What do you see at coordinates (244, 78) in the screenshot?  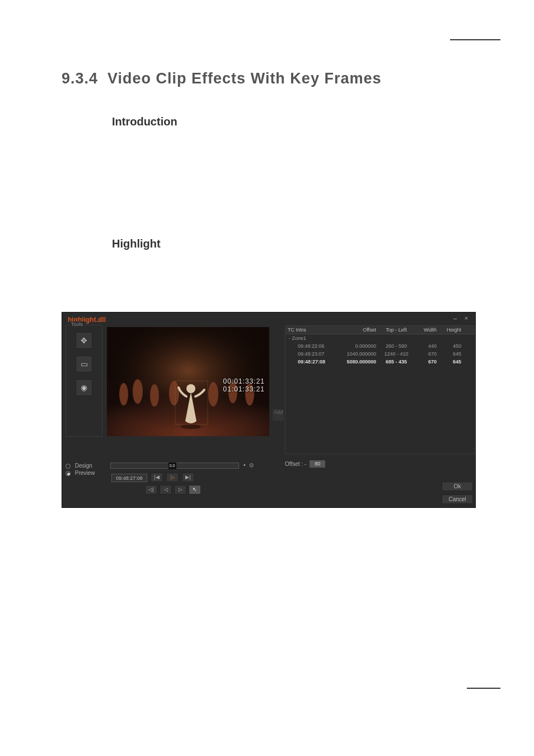 I see `section-title-text: Video Clip Effects With Key Frames` at bounding box center [244, 78].